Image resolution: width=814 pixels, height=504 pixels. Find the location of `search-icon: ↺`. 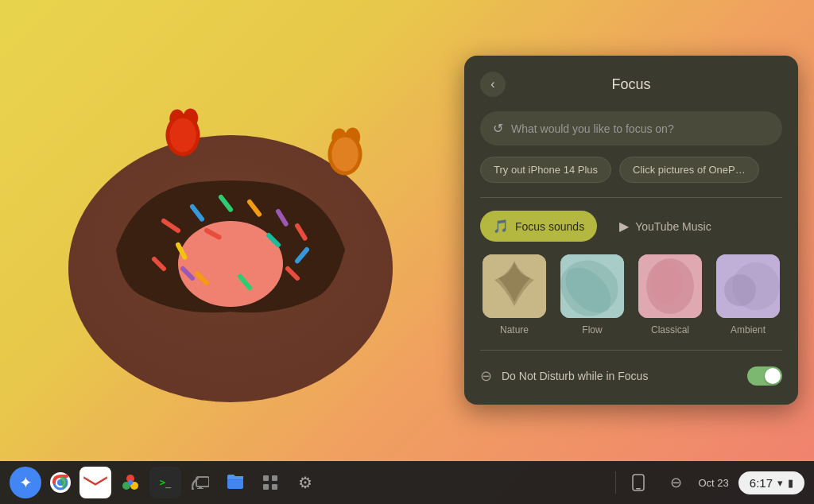

search-icon: ↺ is located at coordinates (498, 129).